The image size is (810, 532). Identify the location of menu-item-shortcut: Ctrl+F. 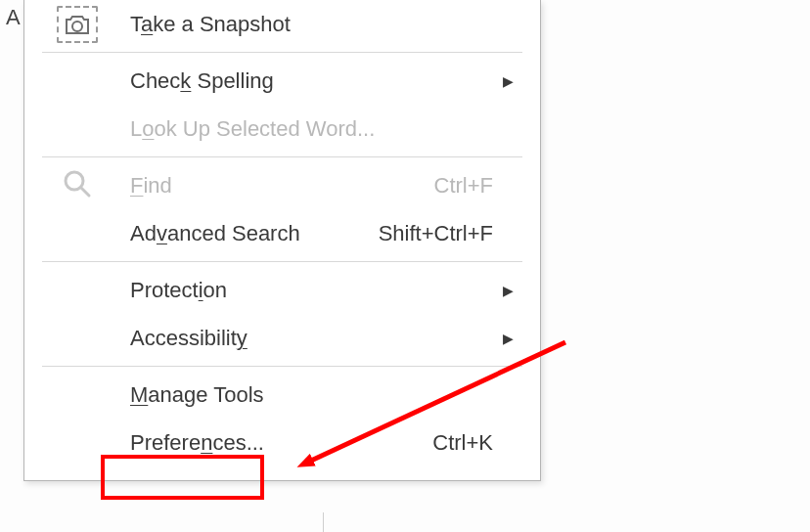
(466, 186).